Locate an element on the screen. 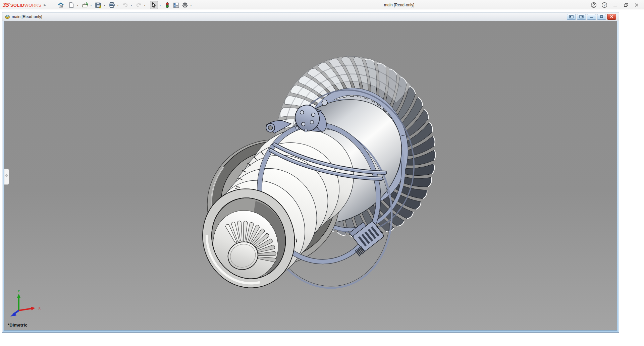 The width and height of the screenshot is (644, 346). toolbar-expander-arrow: ▶ is located at coordinates (45, 5).